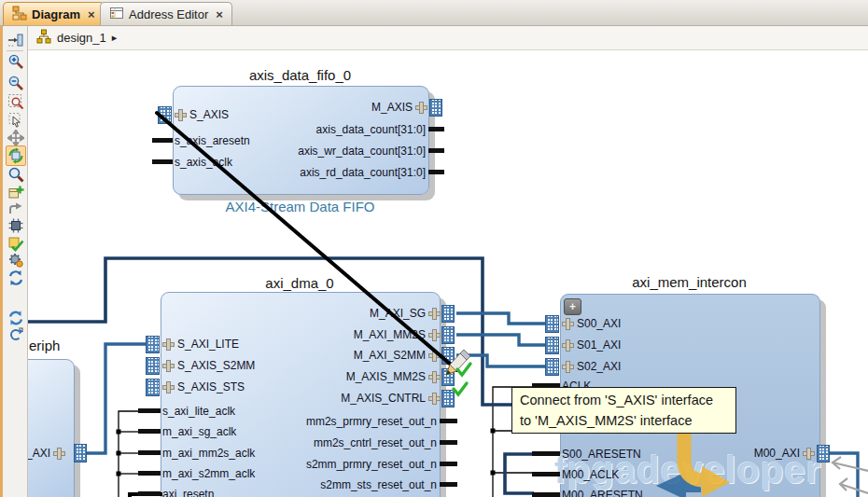  Describe the element at coordinates (16, 62) in the screenshot. I see `zoom-in-icon` at that location.